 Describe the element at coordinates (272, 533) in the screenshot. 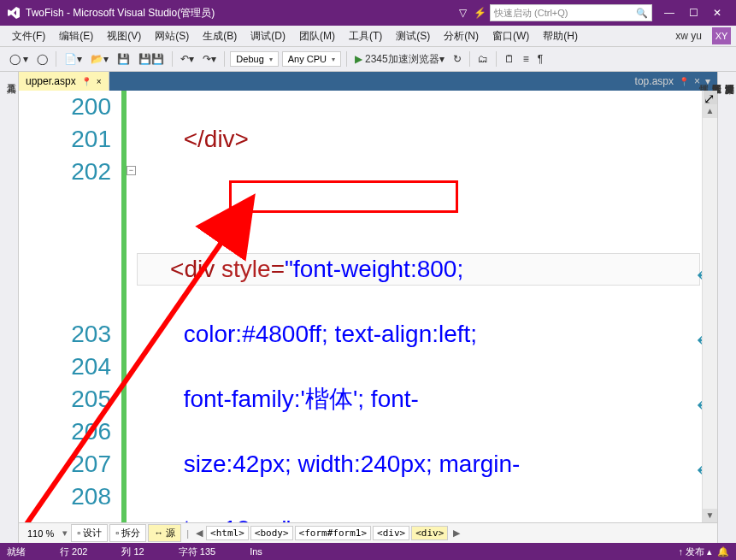

I see `breadcrumb-body: <body>` at that location.